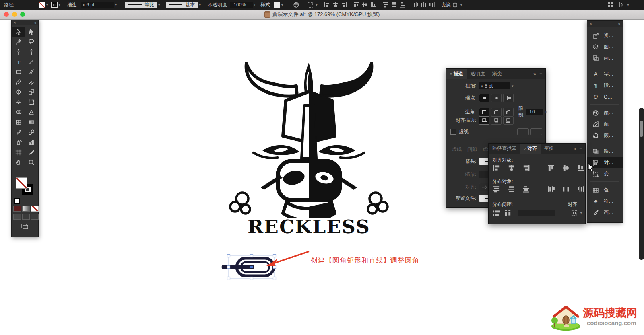  What do you see at coordinates (484, 112) in the screenshot?
I see `corner-miter-button` at bounding box center [484, 112].